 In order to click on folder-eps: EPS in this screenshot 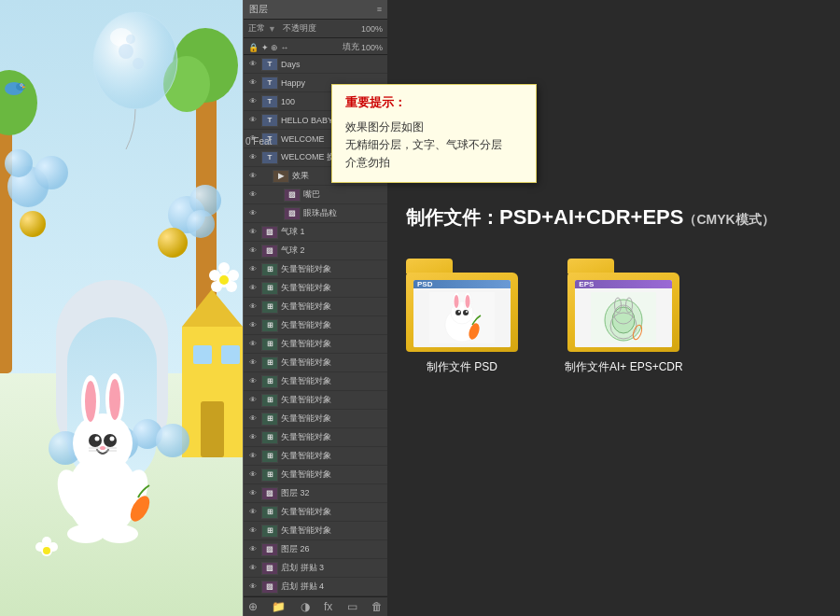, I will do `click(623, 317)`.